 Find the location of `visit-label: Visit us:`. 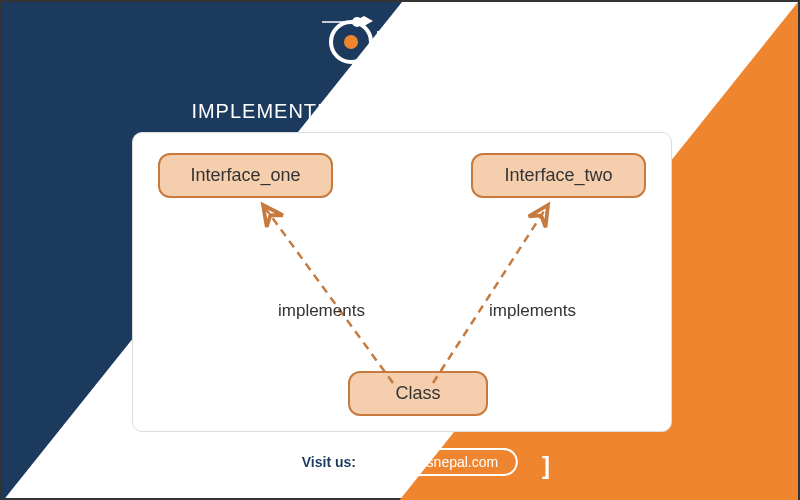

visit-label: Visit us: is located at coordinates (329, 462).